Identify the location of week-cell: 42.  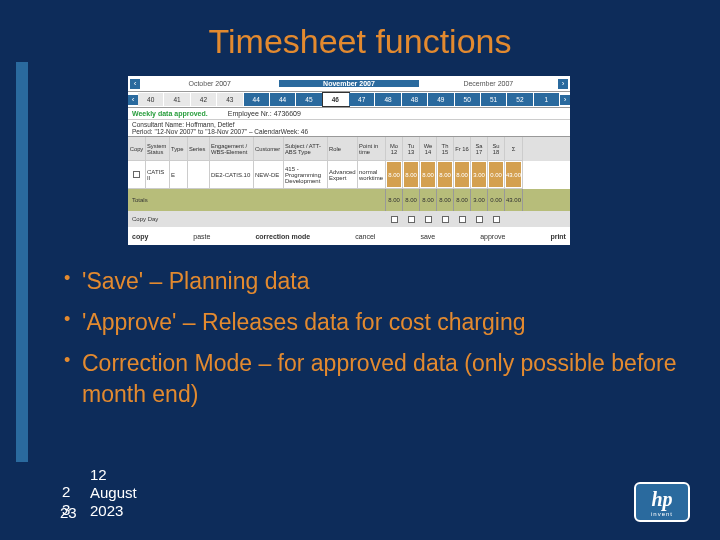
(204, 100).